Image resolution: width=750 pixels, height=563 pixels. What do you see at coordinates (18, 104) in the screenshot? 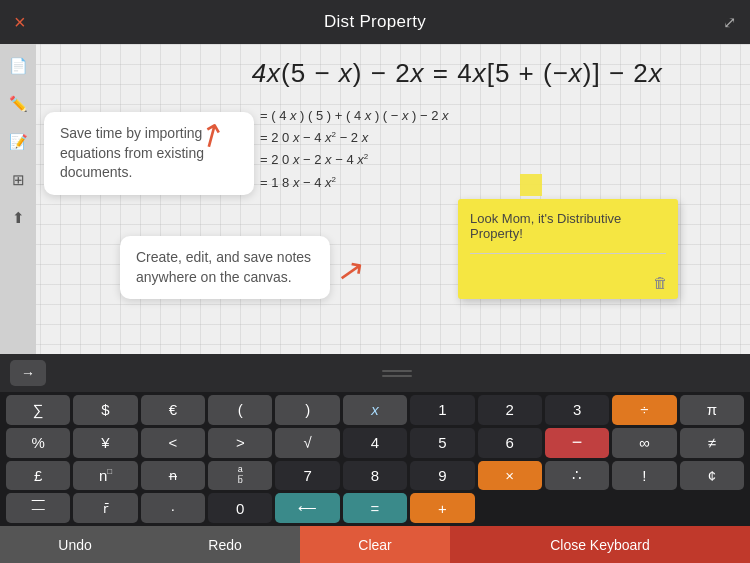
I see `sidebar-item-pencil: ✏️` at bounding box center [18, 104].